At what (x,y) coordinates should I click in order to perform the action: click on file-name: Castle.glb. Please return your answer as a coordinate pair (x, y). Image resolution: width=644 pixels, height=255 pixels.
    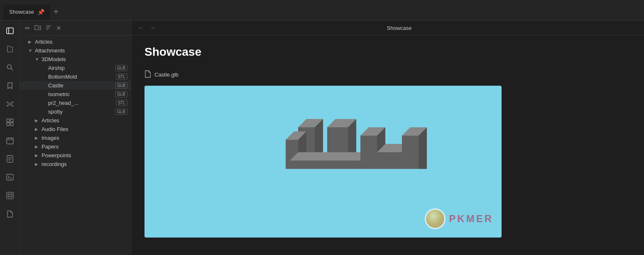
    Looking at the image, I should click on (167, 75).